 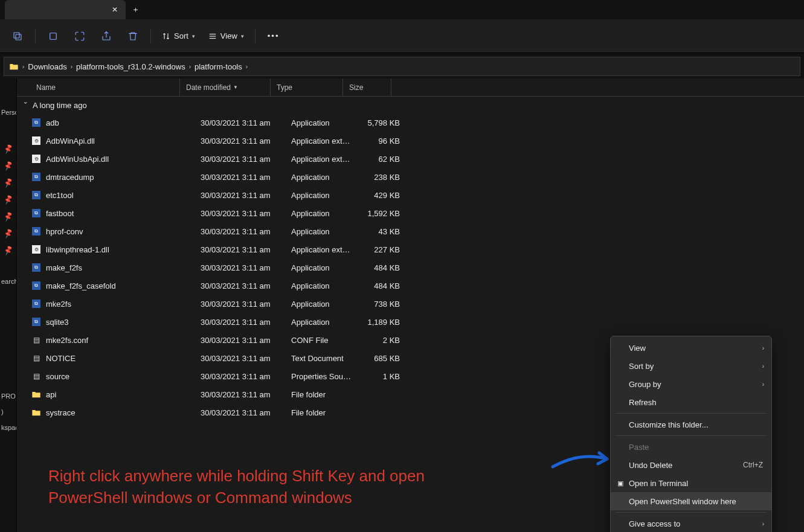 I want to click on breadcrumb-seg-1: platform-tools_r31.0.2-windows, so click(x=130, y=66).